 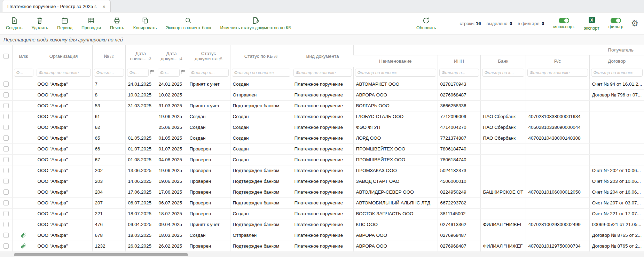 I want to click on print-button: Печать, so click(x=117, y=23).